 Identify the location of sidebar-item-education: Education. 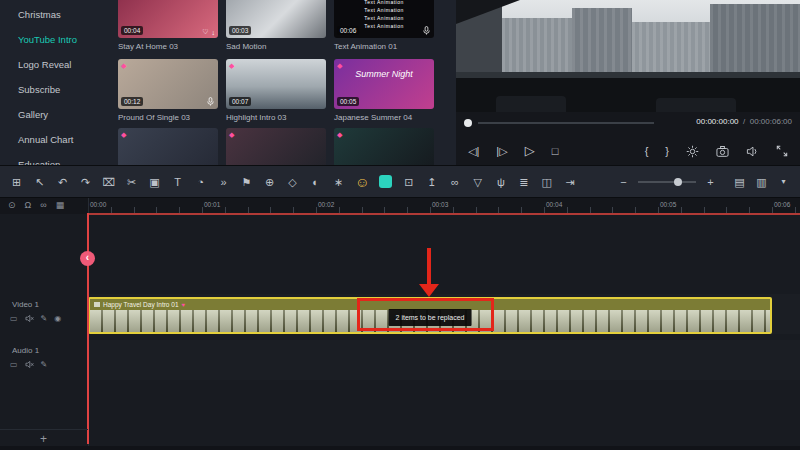
(56, 158).